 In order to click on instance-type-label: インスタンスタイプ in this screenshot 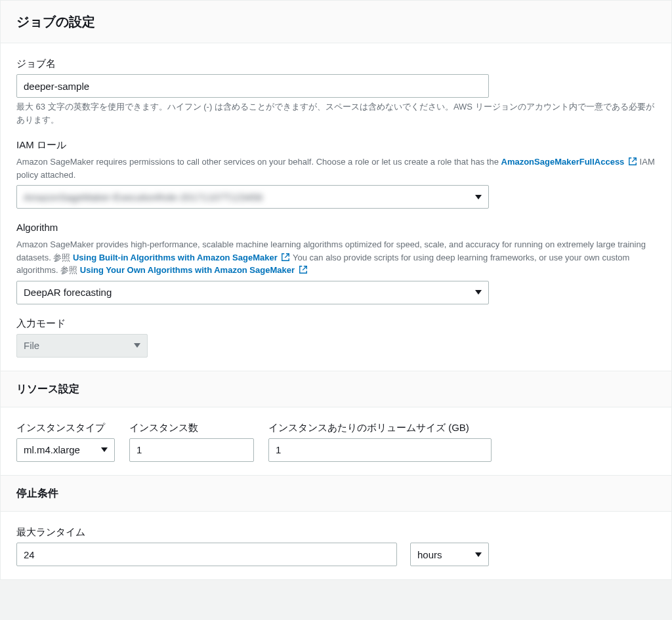, I will do `click(62, 428)`.